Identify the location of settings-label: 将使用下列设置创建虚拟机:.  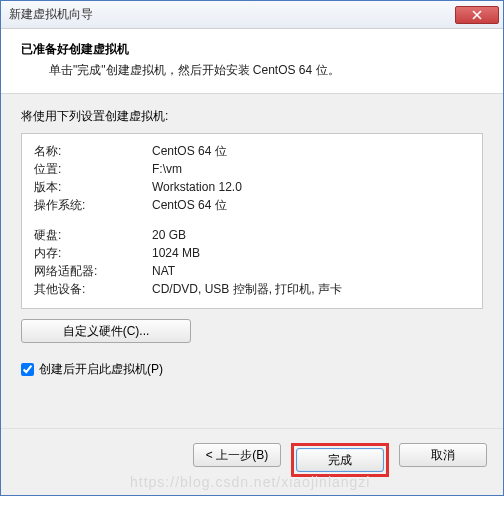
(252, 116).